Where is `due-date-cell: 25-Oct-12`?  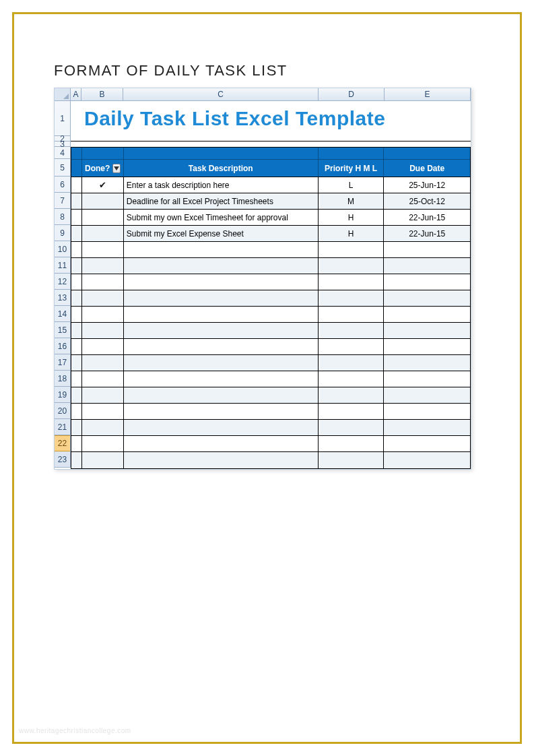
due-date-cell: 25-Oct-12 is located at coordinates (427, 201).